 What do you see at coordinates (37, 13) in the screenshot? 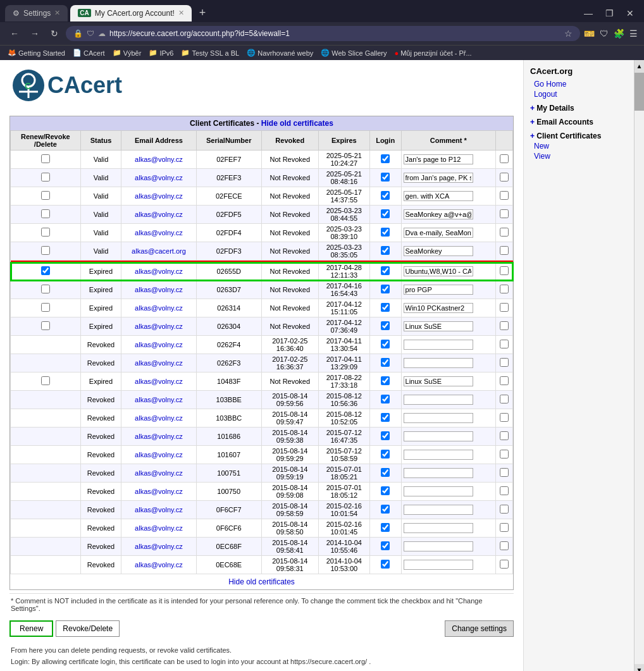
I see `tab-settings: ⚙ Settings ✕` at bounding box center [37, 13].